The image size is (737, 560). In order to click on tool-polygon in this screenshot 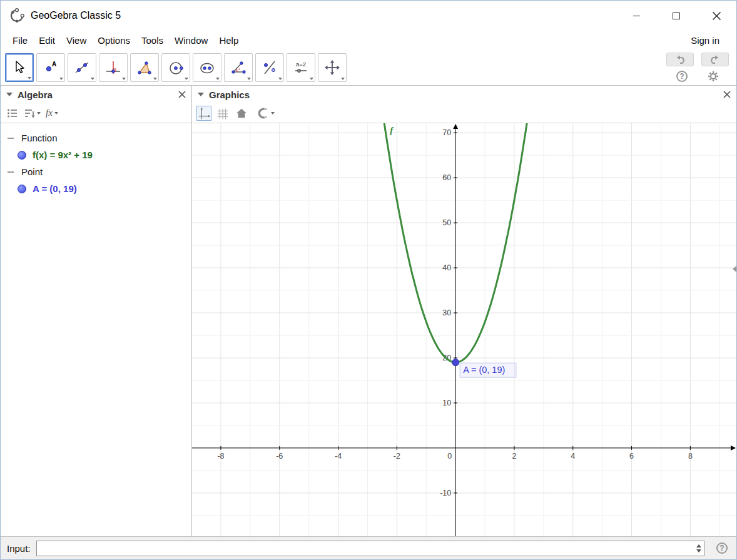, I will do `click(145, 68)`.